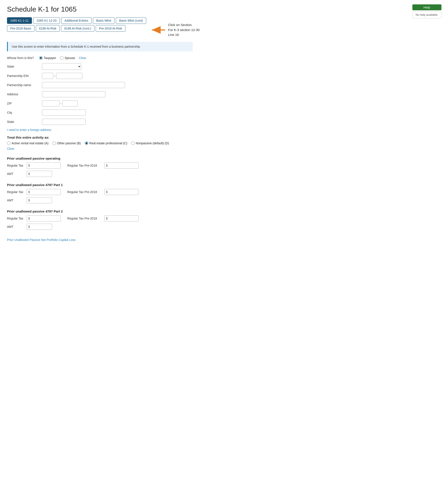  I want to click on city-input, so click(64, 113).